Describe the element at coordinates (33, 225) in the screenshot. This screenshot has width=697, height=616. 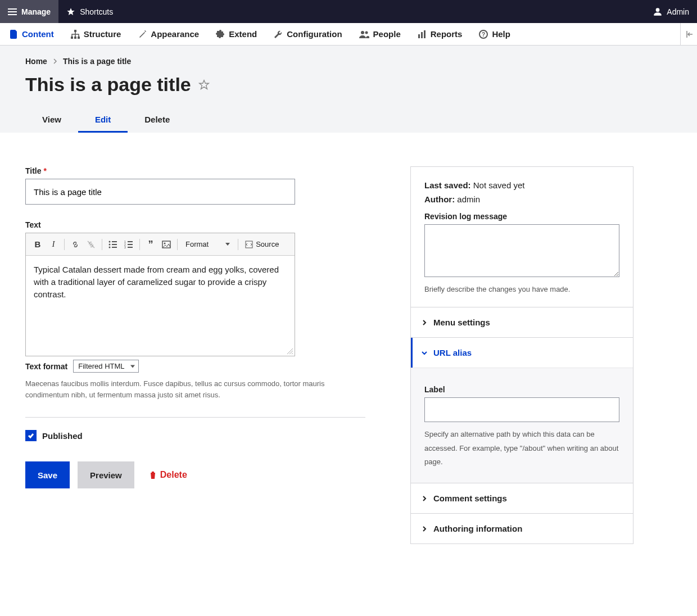
I see `text-label: Text` at that location.